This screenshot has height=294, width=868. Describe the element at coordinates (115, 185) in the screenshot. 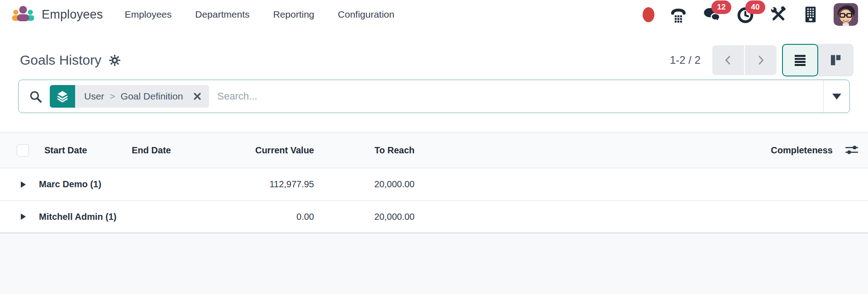

I see `group-name: Marc Demo (1)` at that location.